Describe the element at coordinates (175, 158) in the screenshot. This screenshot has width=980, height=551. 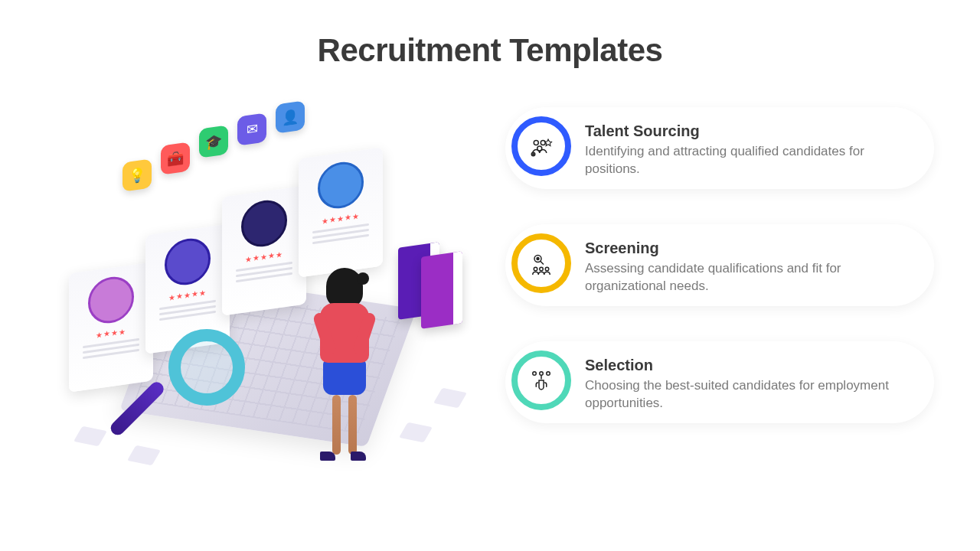
I see `briefcase-icon: 🧰` at that location.